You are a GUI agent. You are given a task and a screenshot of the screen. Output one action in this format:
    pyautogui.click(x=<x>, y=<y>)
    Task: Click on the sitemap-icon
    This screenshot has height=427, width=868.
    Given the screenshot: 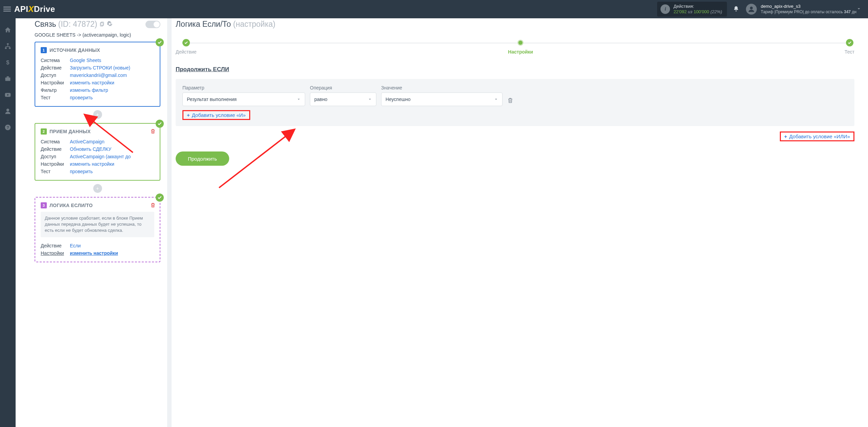 What is the action you would take?
    pyautogui.click(x=8, y=46)
    